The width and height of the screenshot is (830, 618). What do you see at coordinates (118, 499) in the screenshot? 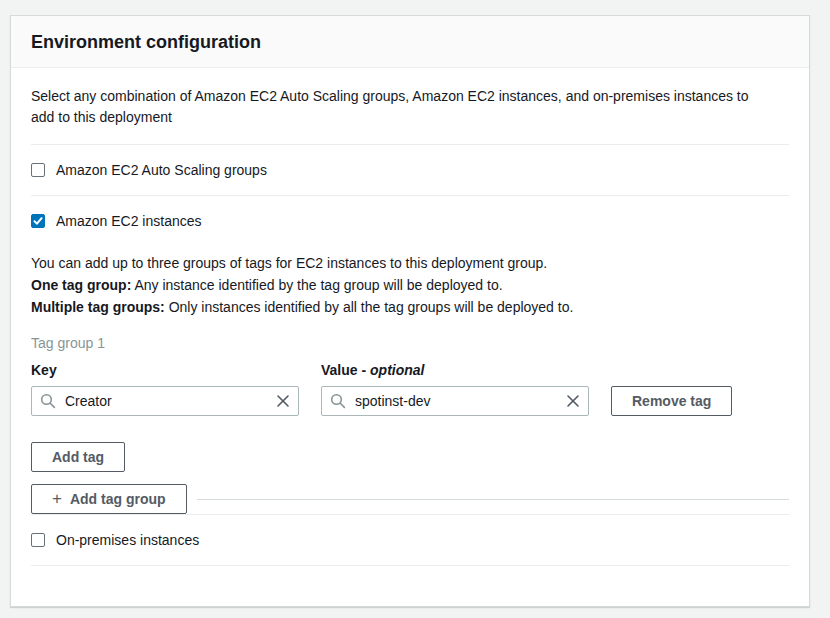
I see `add-tag-group-label: Add tag group` at bounding box center [118, 499].